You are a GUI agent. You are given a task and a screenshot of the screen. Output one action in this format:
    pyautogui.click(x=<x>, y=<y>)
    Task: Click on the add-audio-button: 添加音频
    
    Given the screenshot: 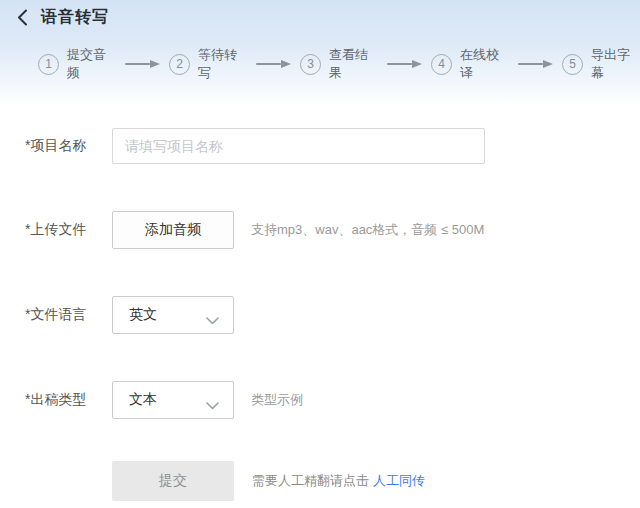 What is the action you would take?
    pyautogui.click(x=173, y=230)
    